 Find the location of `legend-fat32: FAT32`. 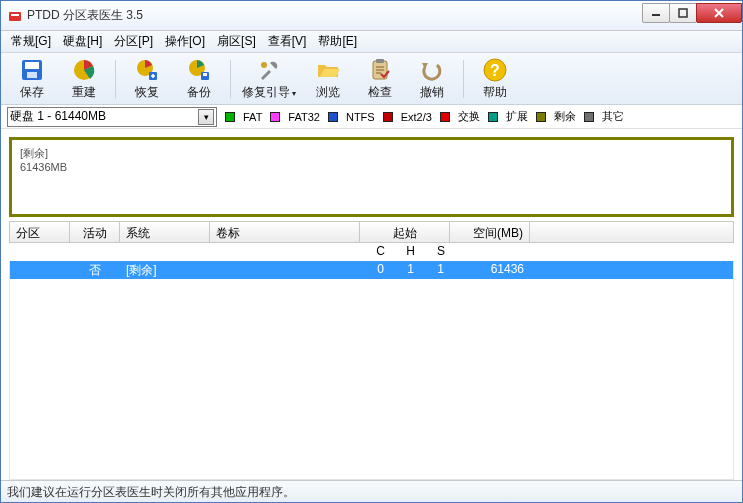

legend-fat32: FAT32 is located at coordinates (304, 117).